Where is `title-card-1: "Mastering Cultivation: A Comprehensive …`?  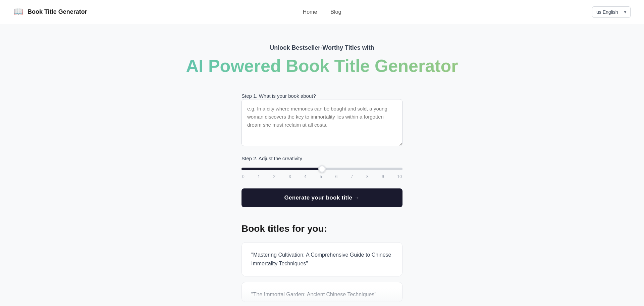
title-card-1: "Mastering Cultivation: A Comprehensive … is located at coordinates (322, 259).